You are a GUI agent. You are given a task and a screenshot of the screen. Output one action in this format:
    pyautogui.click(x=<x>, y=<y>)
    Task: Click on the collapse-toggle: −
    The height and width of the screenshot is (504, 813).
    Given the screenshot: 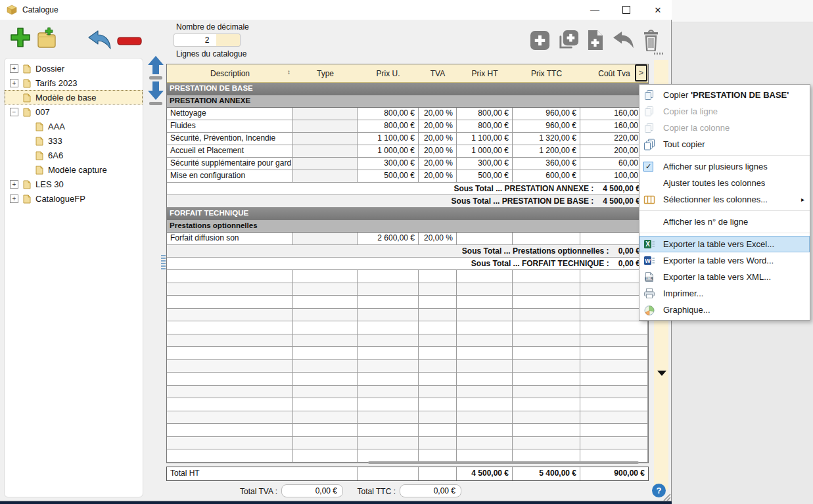 What is the action you would take?
    pyautogui.click(x=14, y=112)
    